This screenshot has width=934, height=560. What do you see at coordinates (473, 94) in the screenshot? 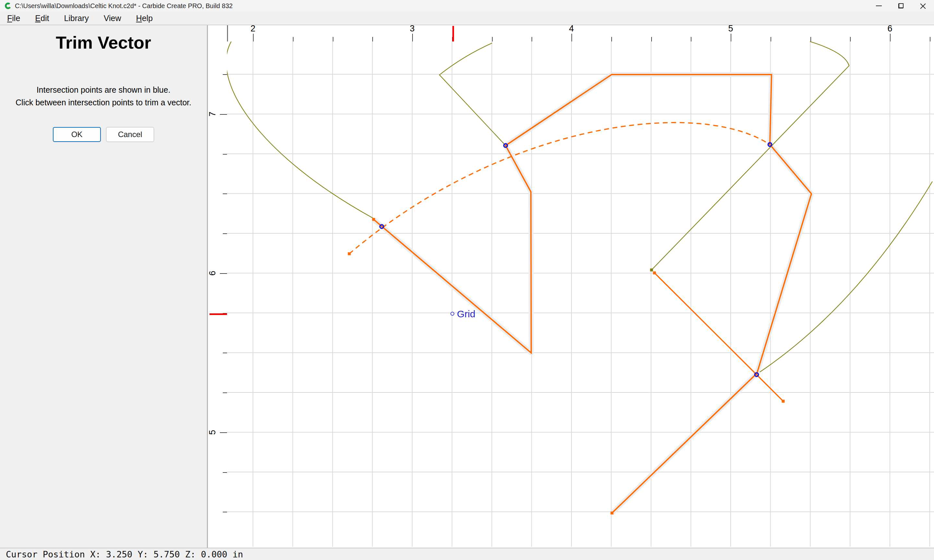
I see `olive-petal-top-center` at bounding box center [473, 94].